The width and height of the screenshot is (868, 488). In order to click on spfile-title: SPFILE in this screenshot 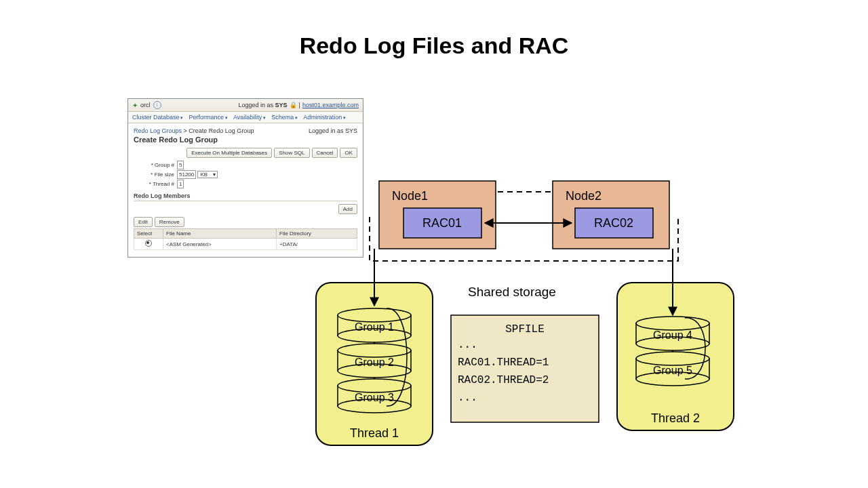, I will do `click(525, 329)`.